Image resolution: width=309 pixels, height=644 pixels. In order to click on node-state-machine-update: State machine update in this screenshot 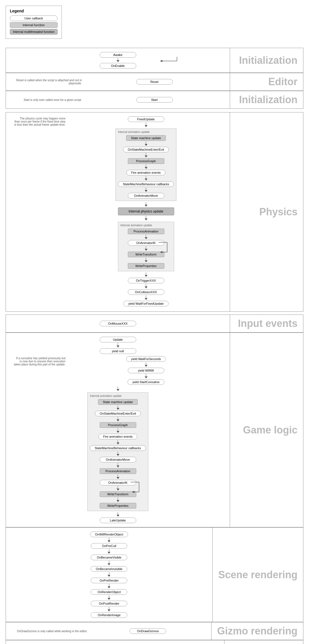, I will do `click(146, 138)`.